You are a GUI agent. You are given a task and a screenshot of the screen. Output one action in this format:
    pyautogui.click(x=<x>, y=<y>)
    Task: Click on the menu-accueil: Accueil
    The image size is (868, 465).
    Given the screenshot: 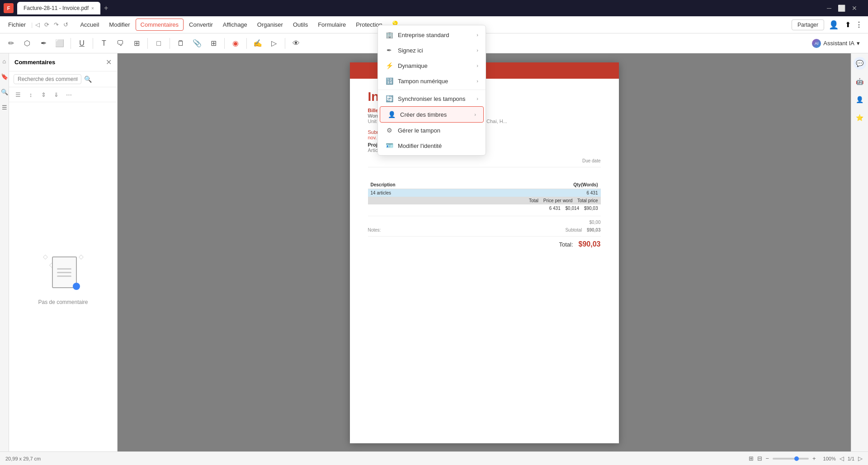 What is the action you would take?
    pyautogui.click(x=90, y=24)
    